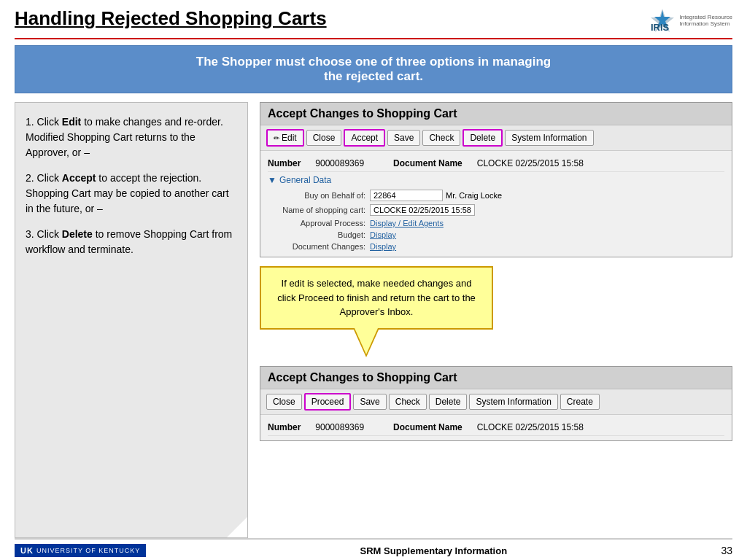  I want to click on banner-line2: the rejected cart., so click(374, 76).